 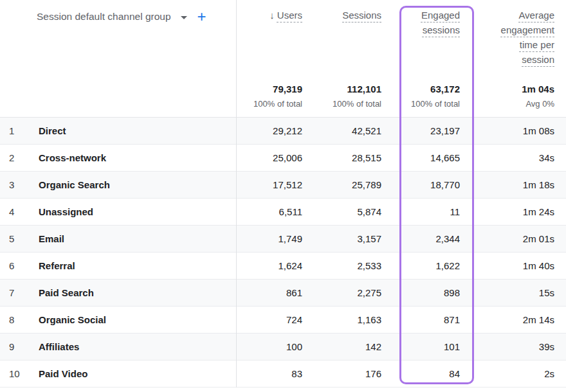 What do you see at coordinates (15, 158) in the screenshot?
I see `row-rank: 2` at bounding box center [15, 158].